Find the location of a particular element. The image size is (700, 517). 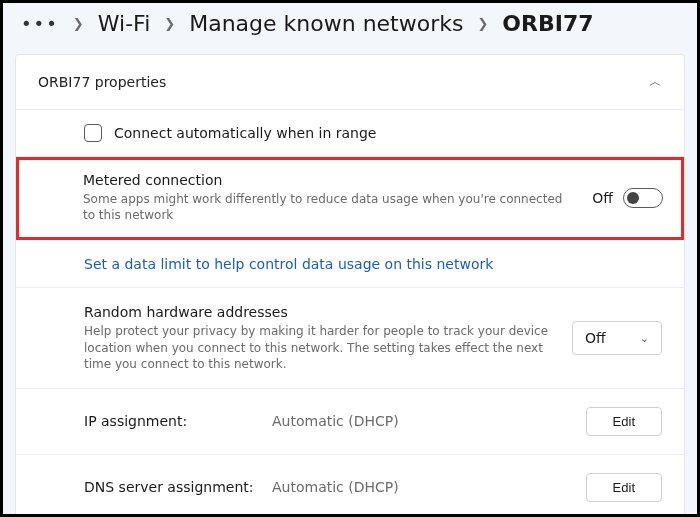

breadcrumb-manage-networks: Manage known networks is located at coordinates (326, 24).